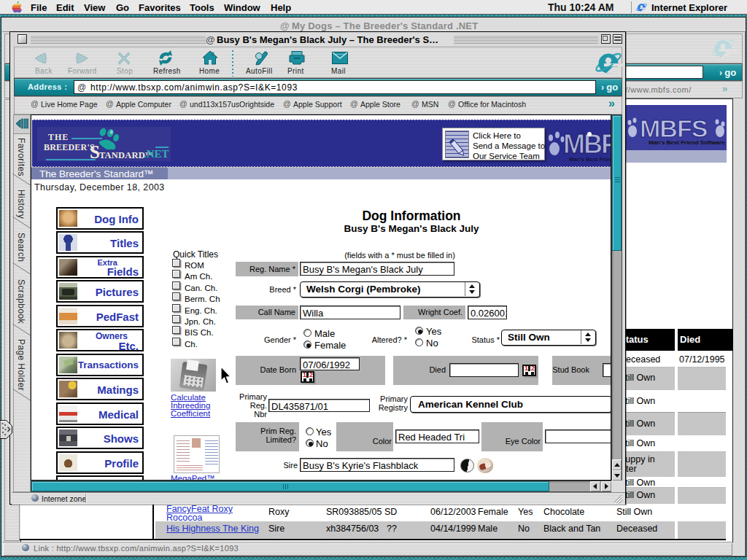 The width and height of the screenshot is (747, 560). I want to click on svg-text: MBFS, so click(674, 128).